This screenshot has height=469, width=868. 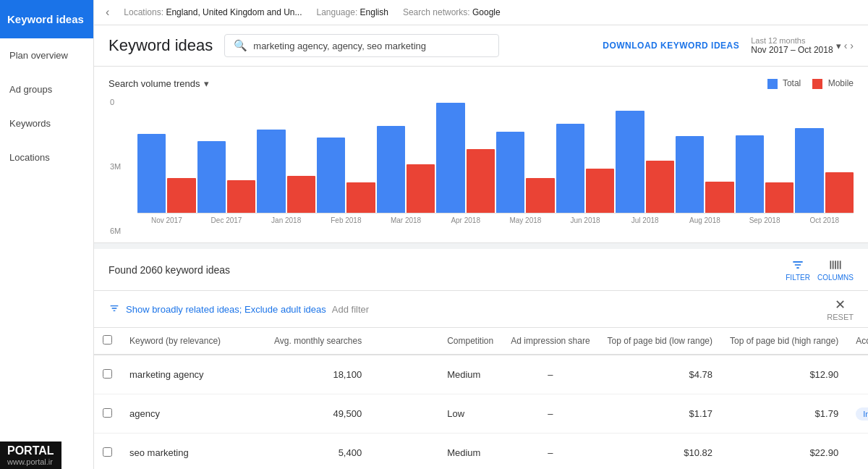 I want to click on row-account-status, so click(x=858, y=375).